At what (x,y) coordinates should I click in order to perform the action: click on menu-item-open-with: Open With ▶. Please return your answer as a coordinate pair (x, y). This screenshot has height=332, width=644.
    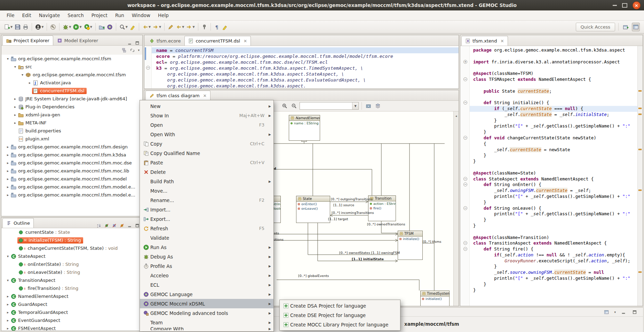
    Looking at the image, I should click on (207, 134).